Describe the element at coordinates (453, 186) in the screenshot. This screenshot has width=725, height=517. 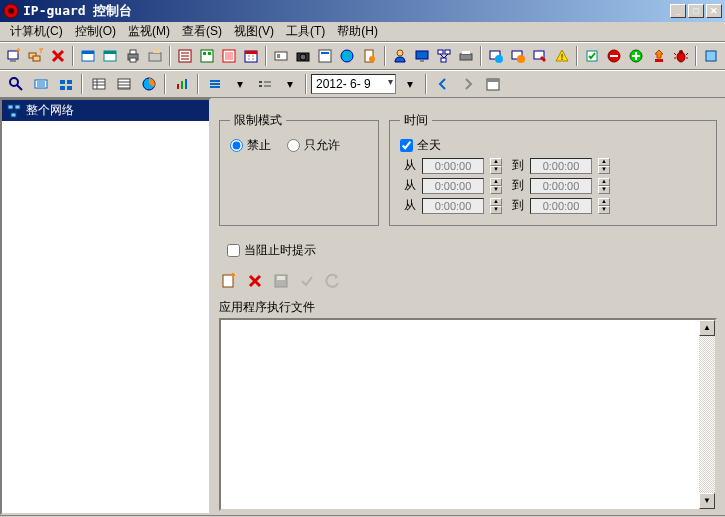
I see `from-field-2: 0:00:00` at that location.